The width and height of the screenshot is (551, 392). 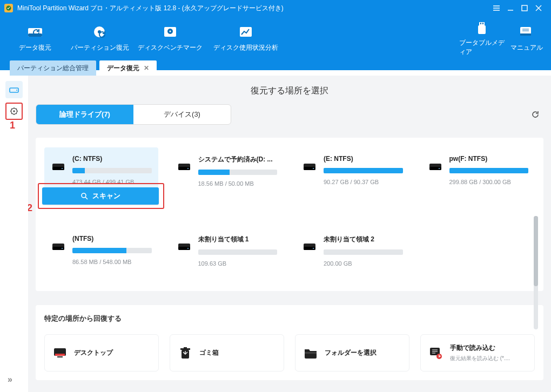 I want to click on drive-card: (E: NTFS) 90.27 GB / 90.37 GB, so click(x=352, y=174).